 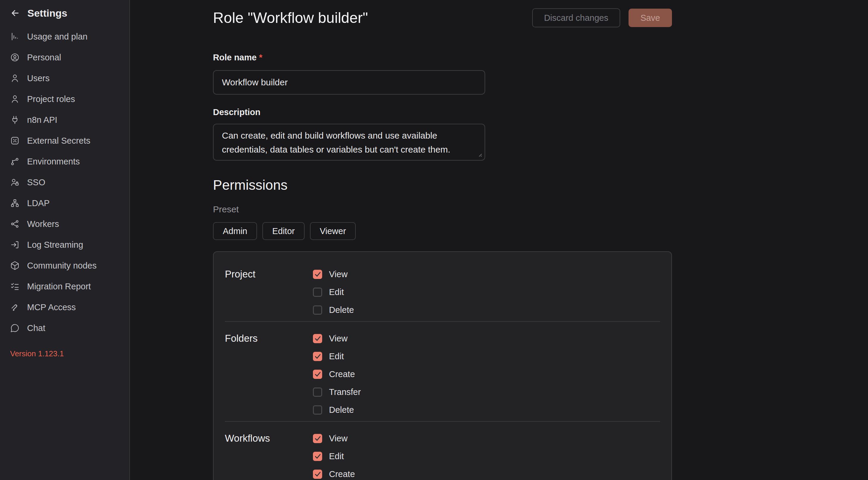 I want to click on permission-label: Transfer, so click(x=345, y=392).